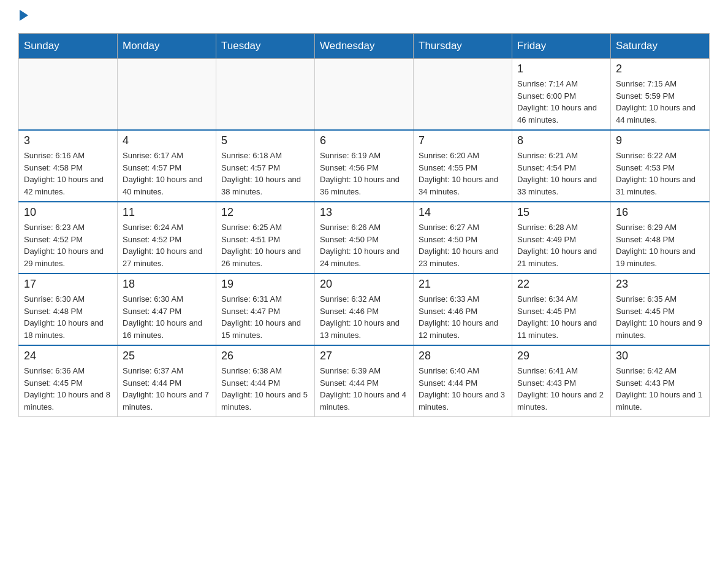  I want to click on day-number: 11, so click(167, 212).